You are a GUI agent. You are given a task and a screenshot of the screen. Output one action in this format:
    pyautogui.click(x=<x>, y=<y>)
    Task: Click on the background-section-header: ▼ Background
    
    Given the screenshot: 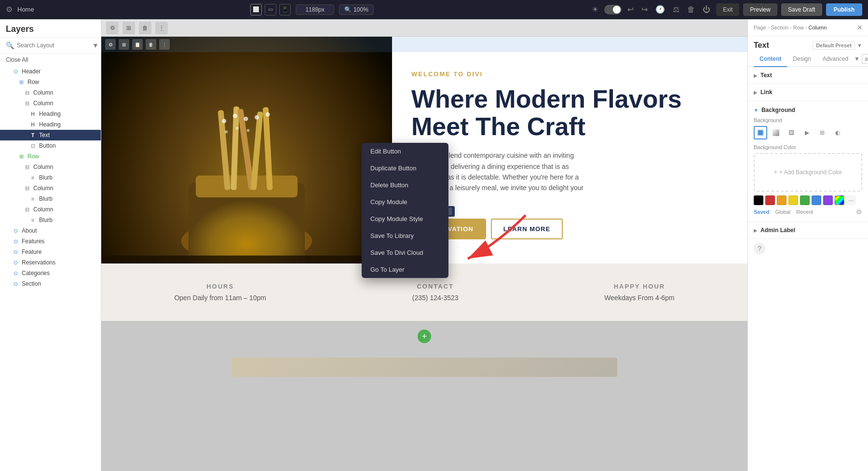 What is the action you would take?
    pyautogui.click(x=808, y=110)
    